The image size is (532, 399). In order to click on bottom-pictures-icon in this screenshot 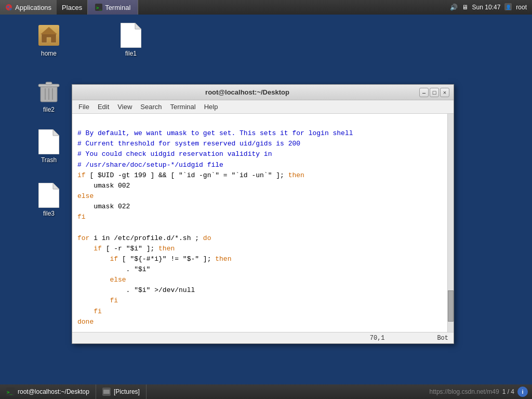, I will do `click(107, 392)`.